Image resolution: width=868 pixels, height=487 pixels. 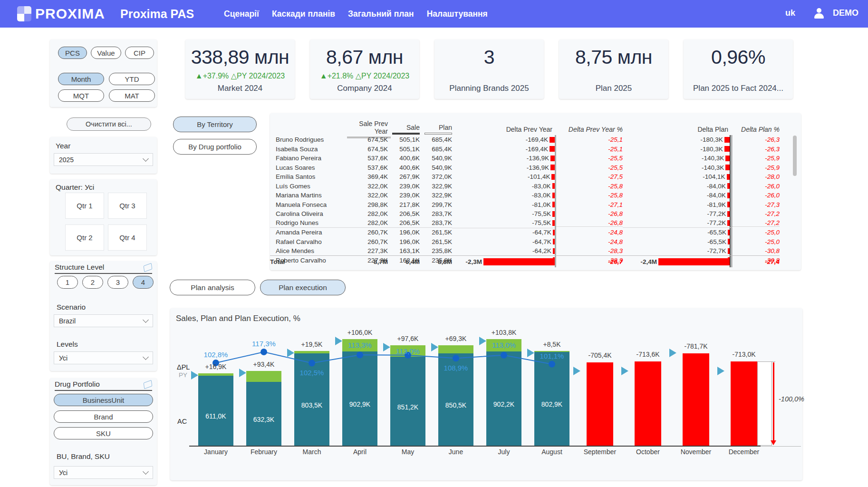 I want to click on year-select: 2025, so click(x=104, y=160).